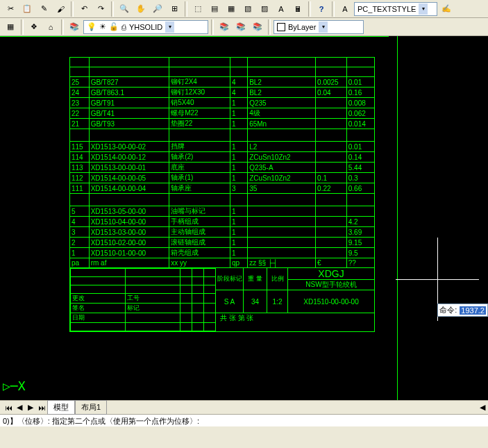 The height and width of the screenshot is (448, 488). What do you see at coordinates (331, 285) in the screenshot?
I see `product-name: NSW型手轮绞机` at bounding box center [331, 285].